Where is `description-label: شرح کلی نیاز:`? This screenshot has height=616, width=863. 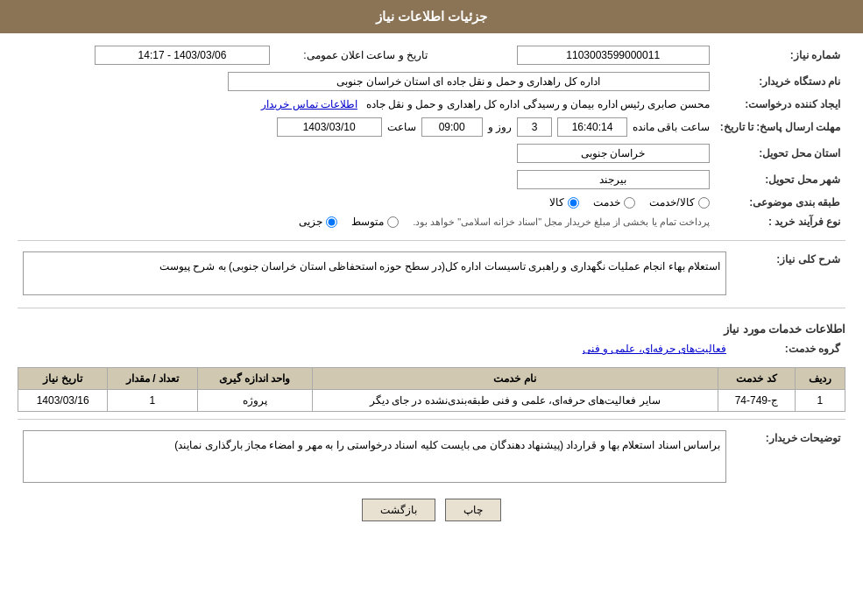
description-label: شرح کلی نیاز: is located at coordinates (789, 273).